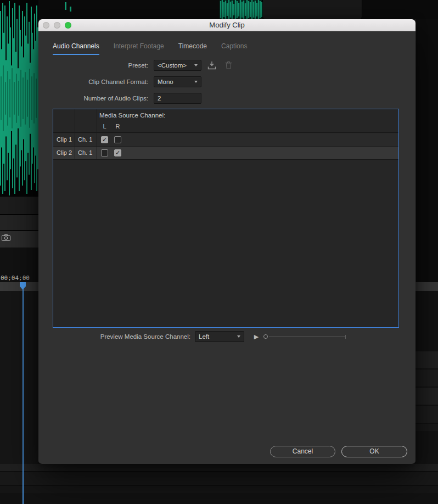  I want to click on dialog-tabs: Audio Channels Interpret Footage Timecod…, so click(157, 48).